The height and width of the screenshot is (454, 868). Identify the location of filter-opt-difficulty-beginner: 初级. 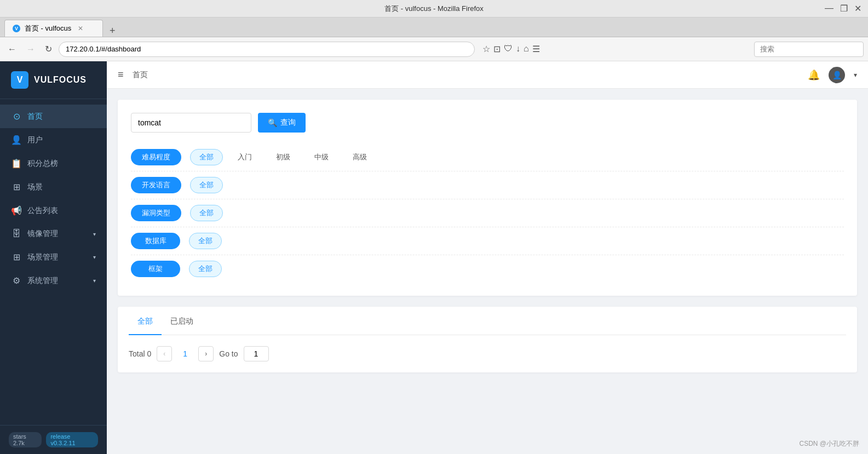
(283, 157).